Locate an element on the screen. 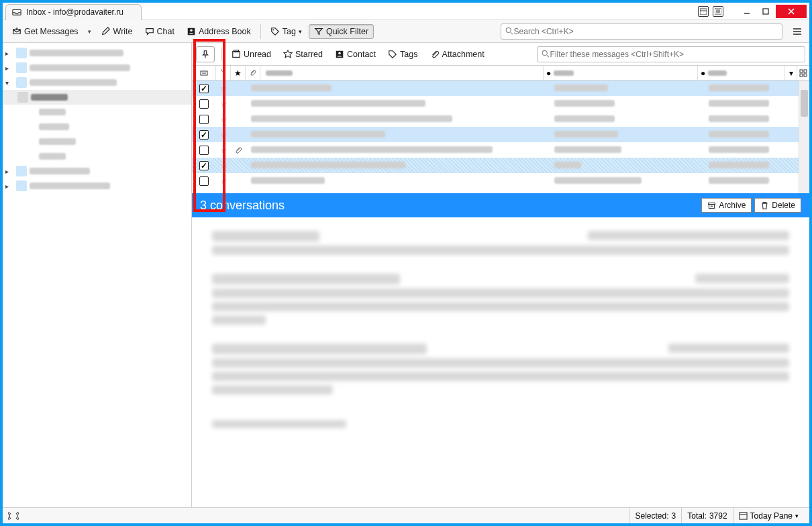  message-list-header: ᛘ ★ ● ● ▾ is located at coordinates (501, 73).